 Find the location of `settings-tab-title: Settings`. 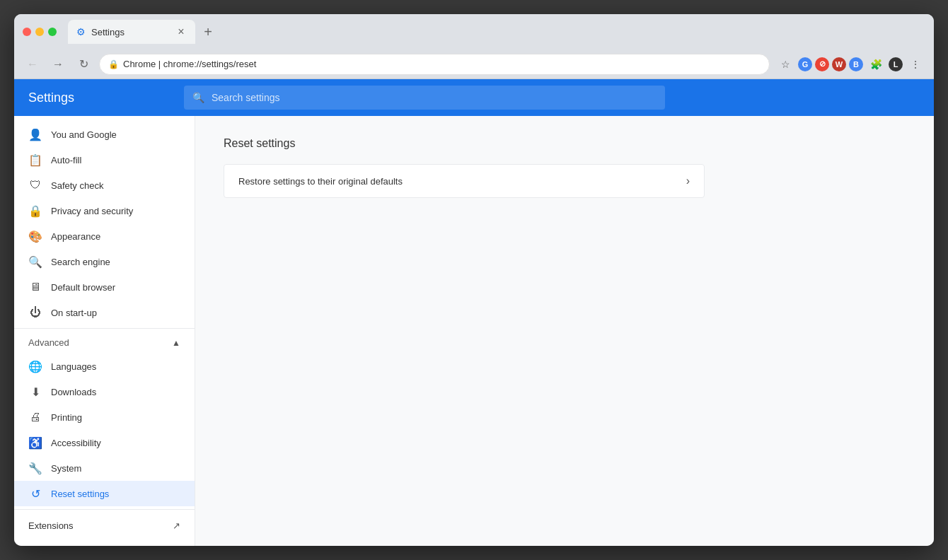

settings-tab-title: Settings is located at coordinates (108, 33).